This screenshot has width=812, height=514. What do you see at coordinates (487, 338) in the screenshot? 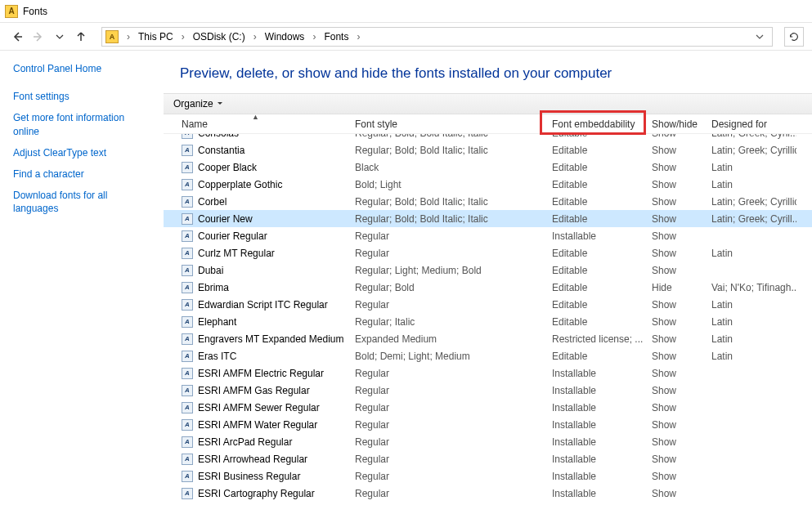
I see `font-row: AEngravers MT Expanded MediumExpanded Me…` at bounding box center [487, 338].